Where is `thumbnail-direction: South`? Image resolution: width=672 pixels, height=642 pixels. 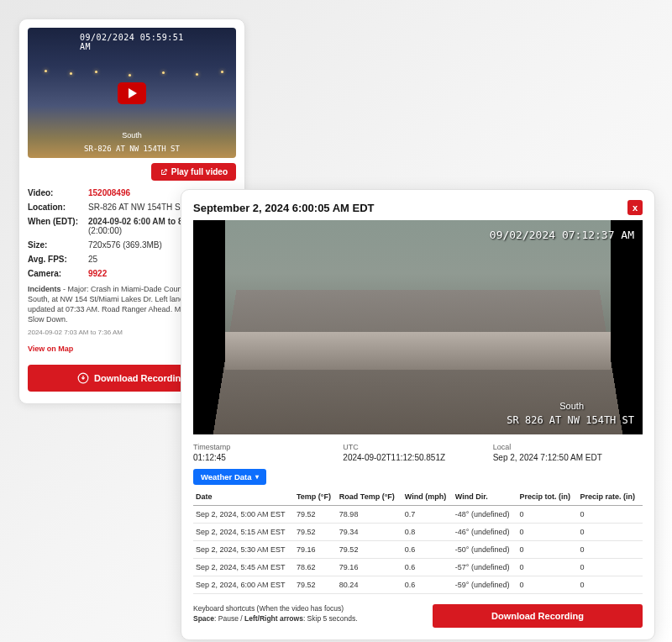 thumbnail-direction: South is located at coordinates (132, 135).